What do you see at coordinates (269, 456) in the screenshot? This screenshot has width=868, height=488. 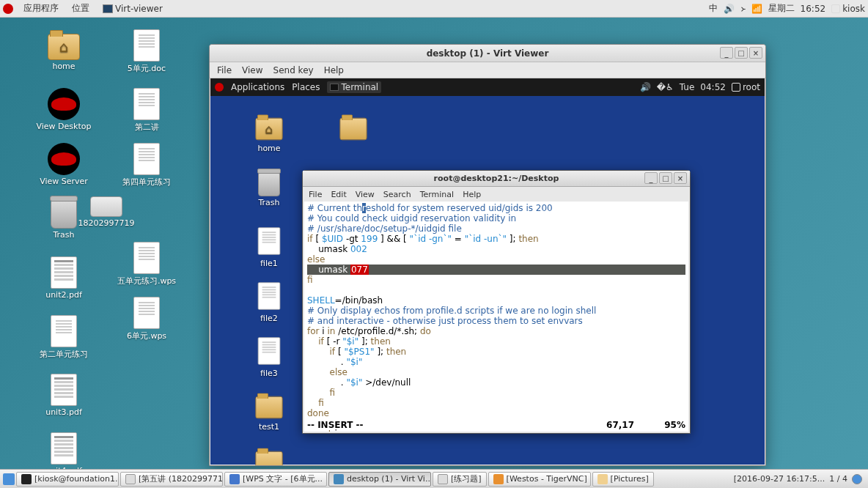 I see `guest-desktop-icon-test2: test2` at bounding box center [269, 456].